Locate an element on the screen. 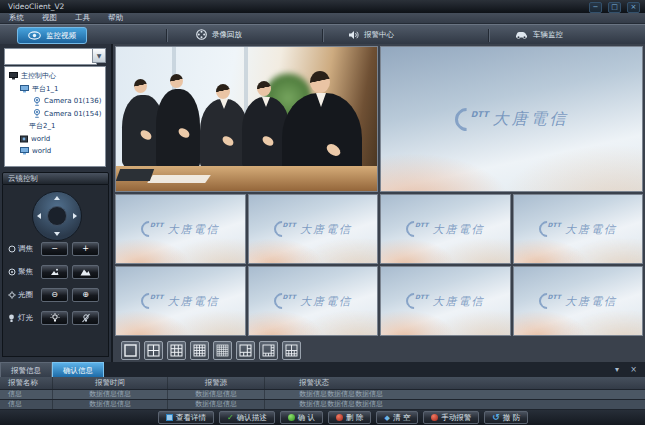 This screenshot has height=425, width=645. ptz-up-button is located at coordinates (57, 198).